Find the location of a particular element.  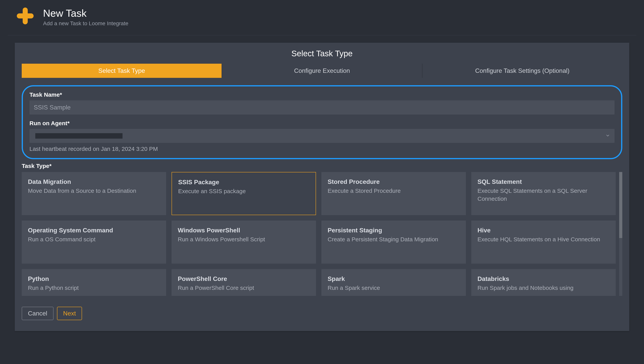

task-name-input is located at coordinates (322, 108).